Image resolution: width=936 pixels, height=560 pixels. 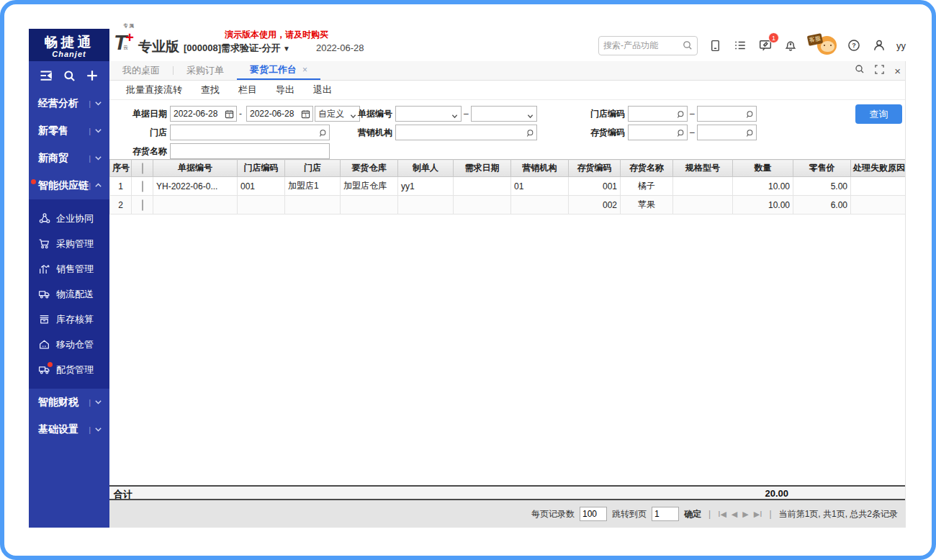 I want to click on inv-name-filter-label: 存货名称, so click(x=138, y=151).